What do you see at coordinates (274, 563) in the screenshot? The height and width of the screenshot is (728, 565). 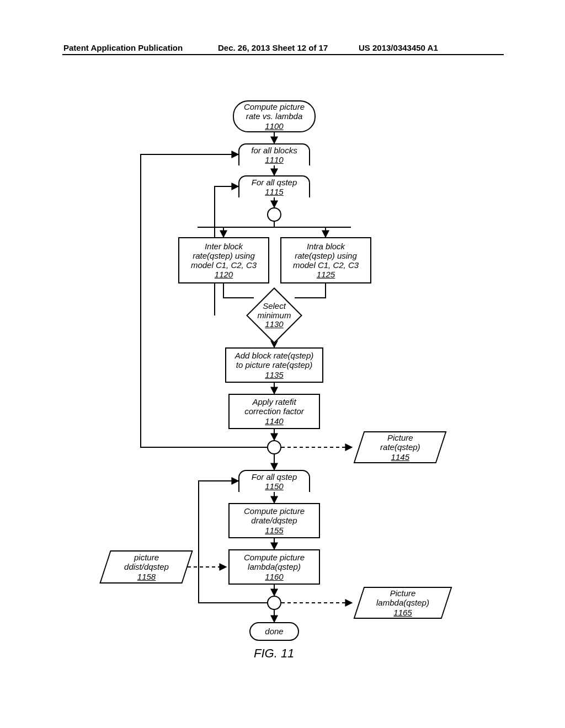 I see `node-1160-text: Compute picture lambda(qstep)` at bounding box center [274, 563].